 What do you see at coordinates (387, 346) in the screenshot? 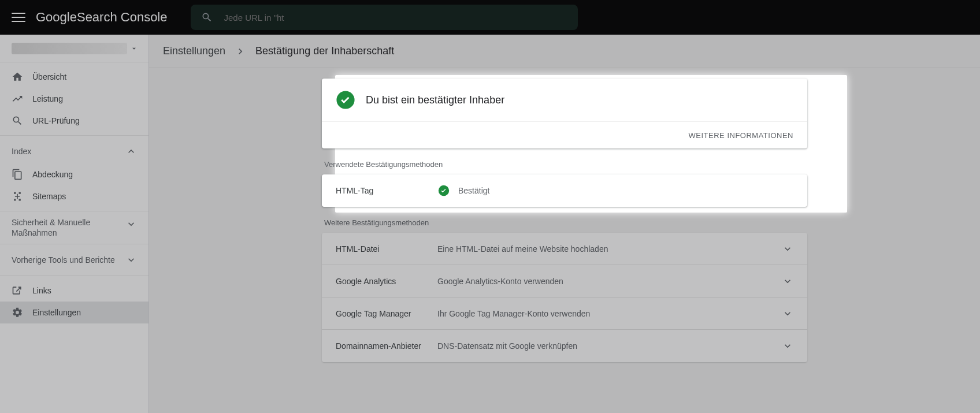
I see `method-name: Domainnamen-Anbieter` at bounding box center [387, 346].